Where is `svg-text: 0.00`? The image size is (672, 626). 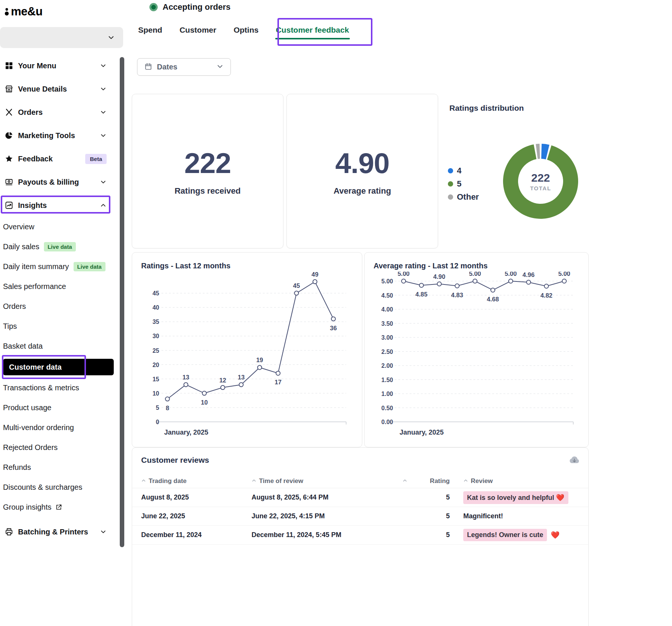 svg-text: 0.00 is located at coordinates (387, 422).